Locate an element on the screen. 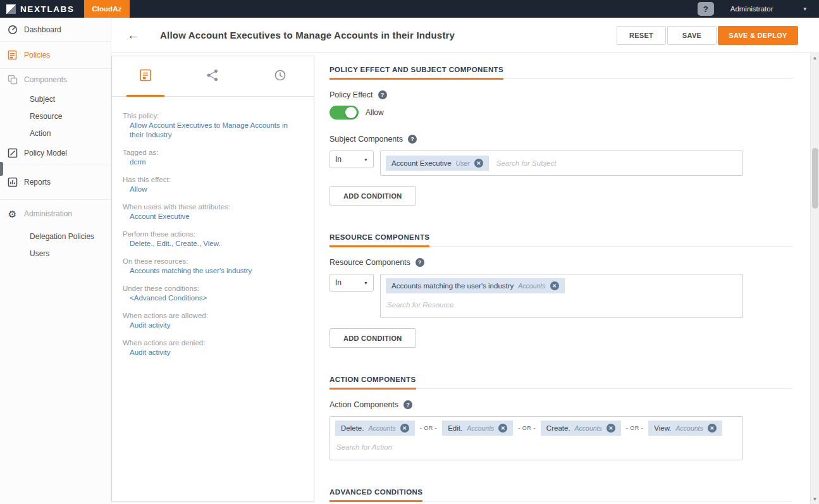 The height and width of the screenshot is (504, 819). cloudaz-product-tab: CloudAz is located at coordinates (108, 9).